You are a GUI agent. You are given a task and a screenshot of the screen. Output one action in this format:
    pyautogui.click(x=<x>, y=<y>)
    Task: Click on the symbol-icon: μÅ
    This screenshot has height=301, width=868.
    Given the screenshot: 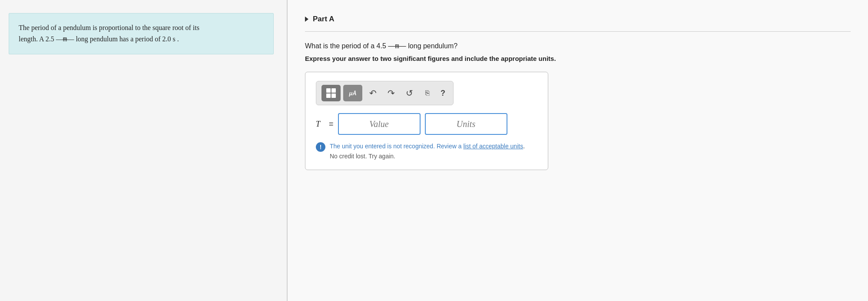 What is the action you would take?
    pyautogui.click(x=353, y=93)
    